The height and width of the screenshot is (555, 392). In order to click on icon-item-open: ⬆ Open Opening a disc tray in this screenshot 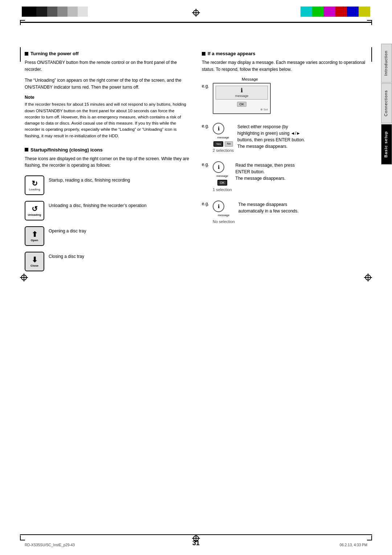, I will do `click(107, 236)`.